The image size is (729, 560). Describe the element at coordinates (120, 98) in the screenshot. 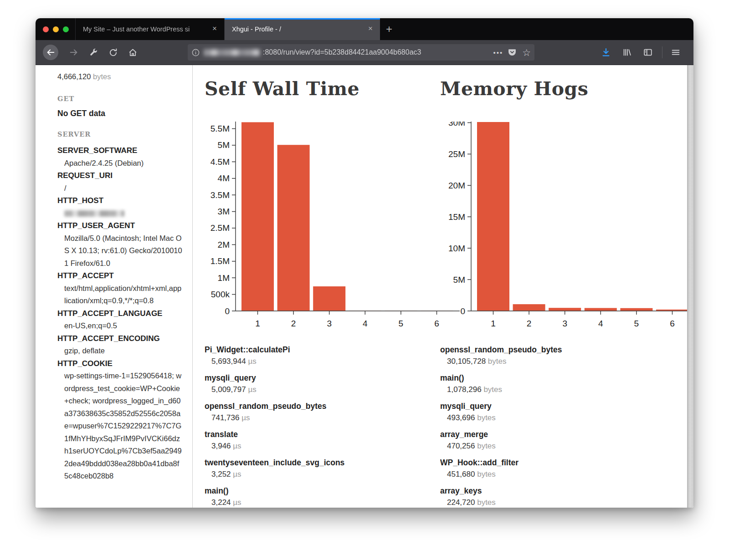

I see `get-section-heading: GET` at that location.